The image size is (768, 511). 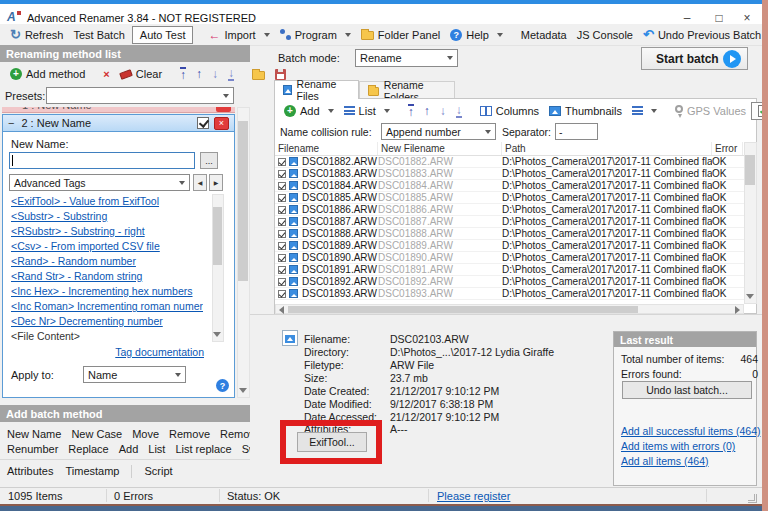 I want to click on metadata-button: Metadata, so click(x=544, y=35).